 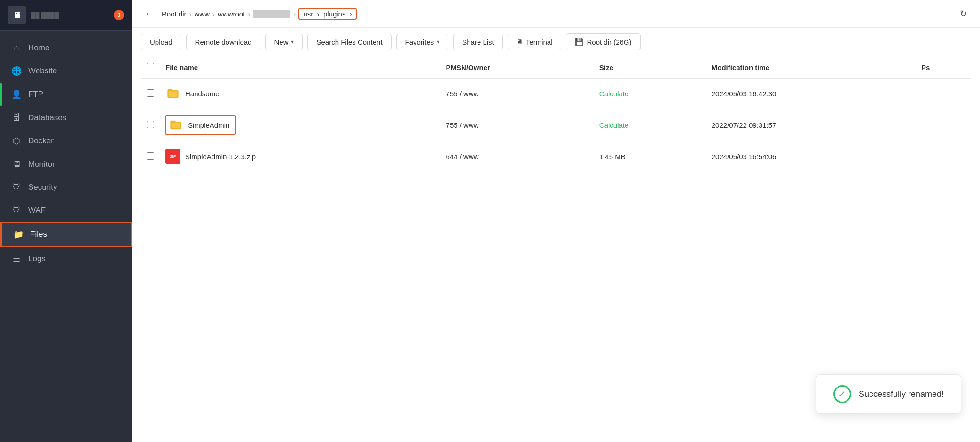 What do you see at coordinates (811, 68) in the screenshot?
I see `col-modification: Modification time` at bounding box center [811, 68].